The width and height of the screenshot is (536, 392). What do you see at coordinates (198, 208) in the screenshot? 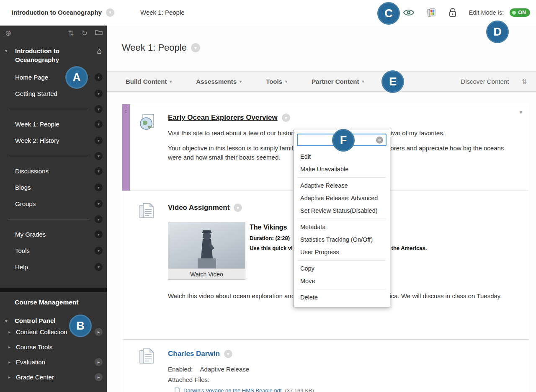
I see `item-title-link: Video Assignment` at bounding box center [198, 208].